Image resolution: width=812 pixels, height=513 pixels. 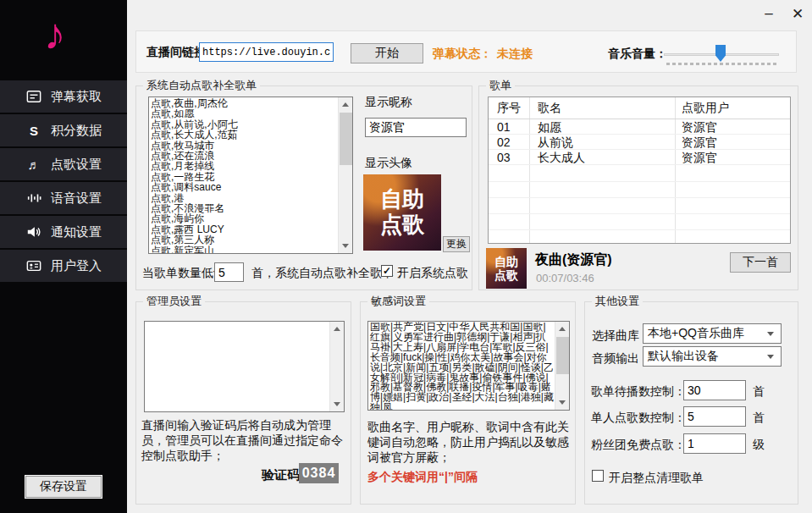 What do you see at coordinates (656, 478) in the screenshot?
I see `hourly-clear-label: 开启整点清理歌单` at bounding box center [656, 478].